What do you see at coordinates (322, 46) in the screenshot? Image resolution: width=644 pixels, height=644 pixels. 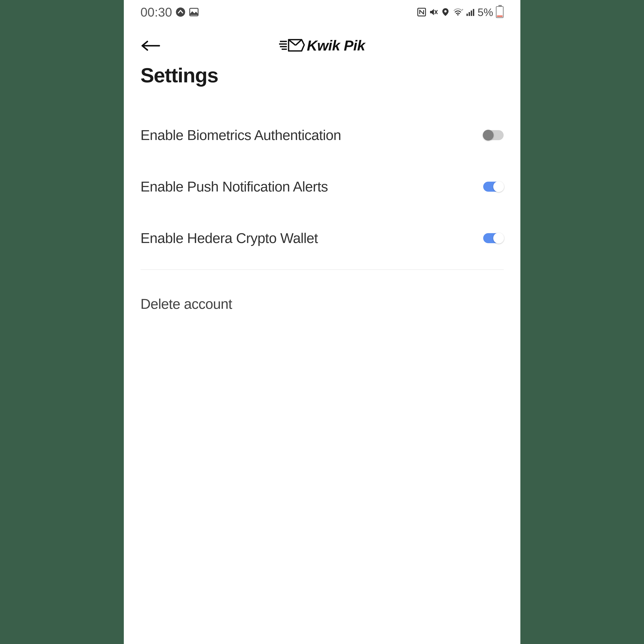 I see `app-logo: Kwik Pik` at bounding box center [322, 46].